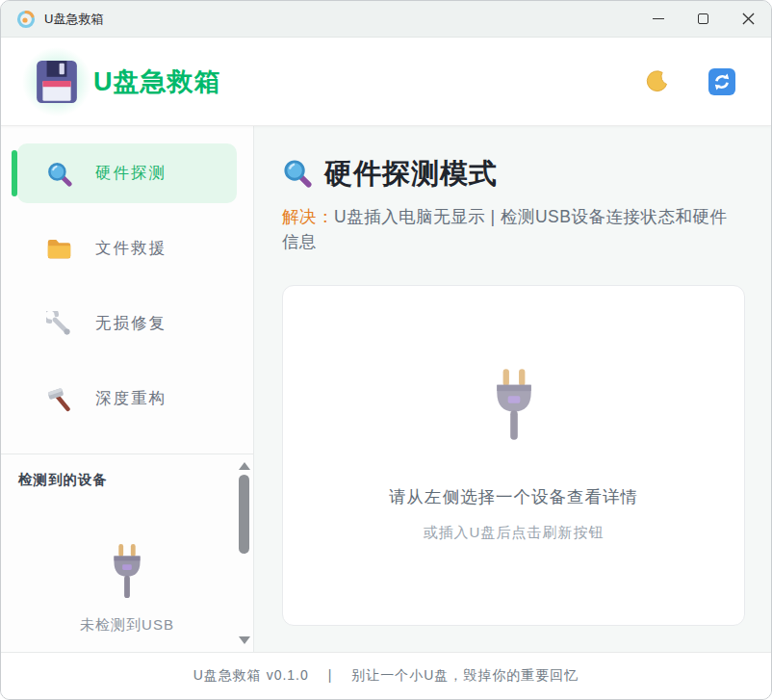 The image size is (772, 700). Describe the element at coordinates (244, 553) in the screenshot. I see `device-list-scrollbar` at that location.